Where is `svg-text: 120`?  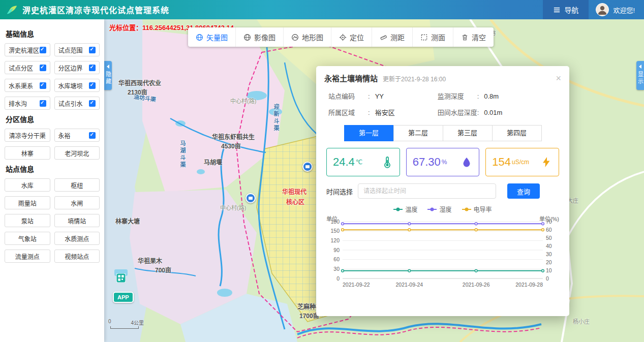
svg-text: 120 is located at coordinates (335, 240).